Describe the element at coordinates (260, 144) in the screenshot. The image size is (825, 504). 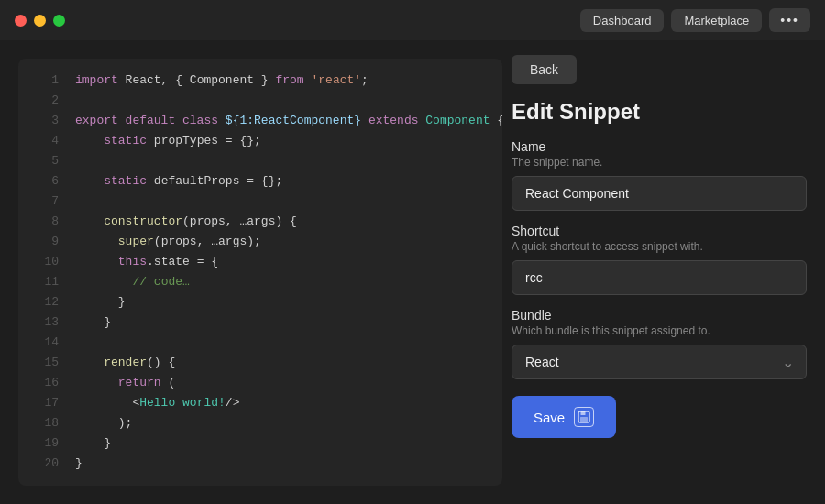
I see `code-line-4: 4 static propTypes = {};` at that location.